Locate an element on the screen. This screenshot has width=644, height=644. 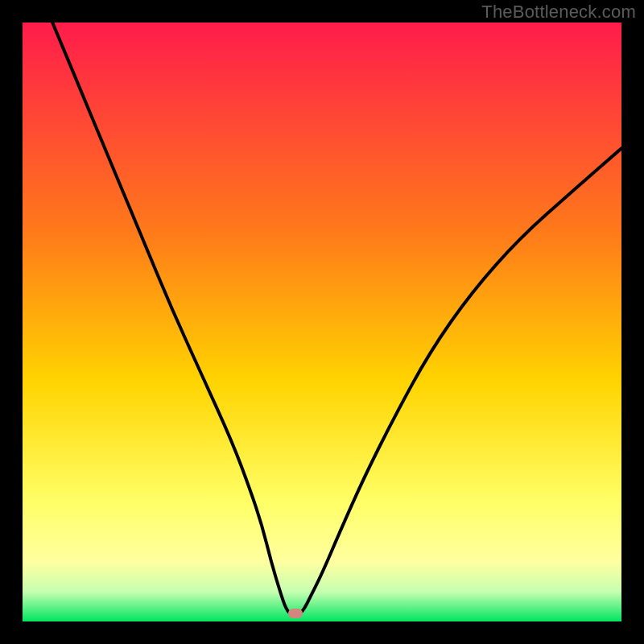
watermark-text: TheBottleneck.com is located at coordinates (559, 12).